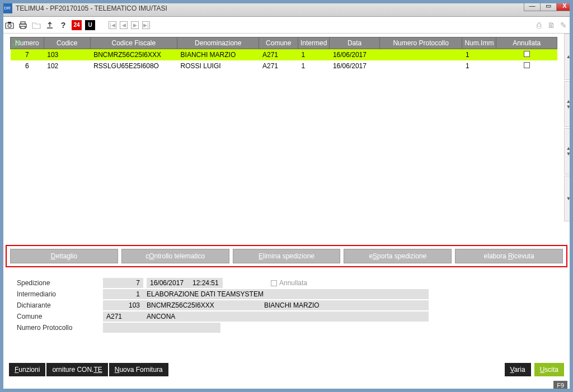  What do you see at coordinates (345, 305) in the screenshot?
I see `field-dichiarante-nome: BIANCHI MARZIO` at bounding box center [345, 305].